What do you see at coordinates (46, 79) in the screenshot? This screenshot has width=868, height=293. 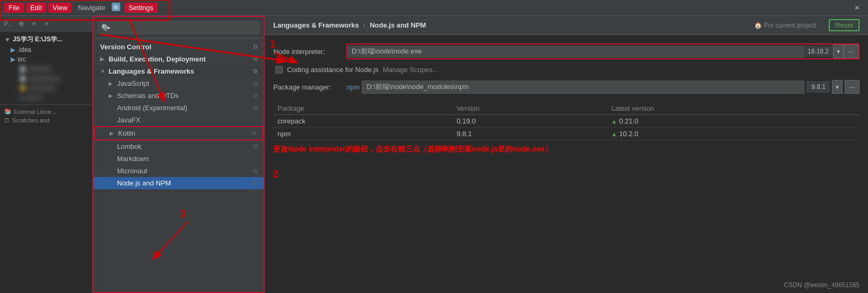 I see `tree-content: ▼ JS学习 E:\JS学... ▶ .idea ▶ src 📄 ▒▒▒▒▒ 📄…` at bounding box center [46, 79].